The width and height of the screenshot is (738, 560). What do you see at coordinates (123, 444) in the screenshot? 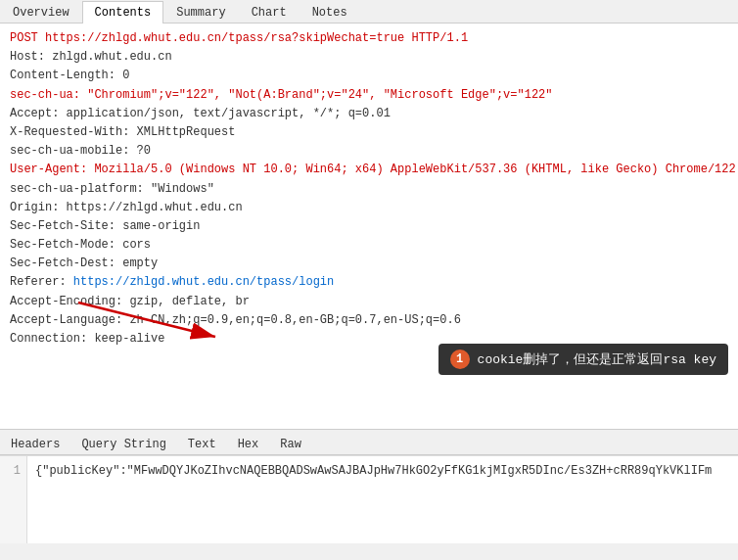
I see `tab-query-string: Query String` at bounding box center [123, 444].